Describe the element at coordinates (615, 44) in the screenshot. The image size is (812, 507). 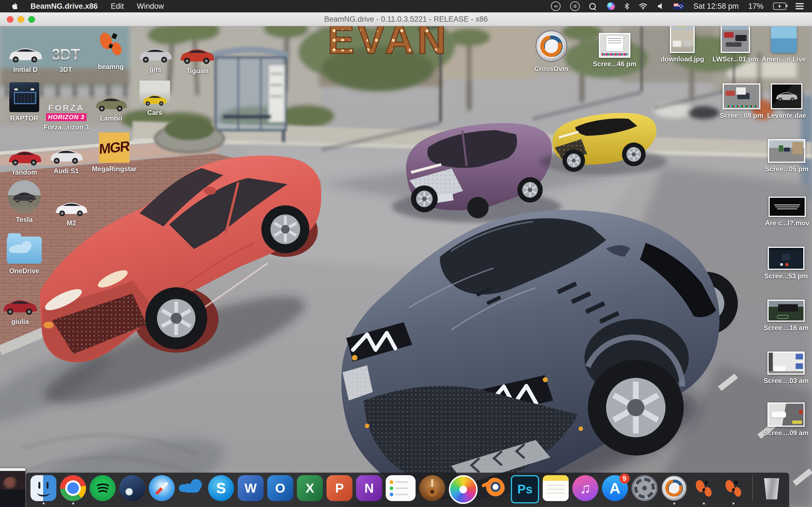
I see `desktop-icon-screenshot-46pm: Scree...46 pm` at that location.